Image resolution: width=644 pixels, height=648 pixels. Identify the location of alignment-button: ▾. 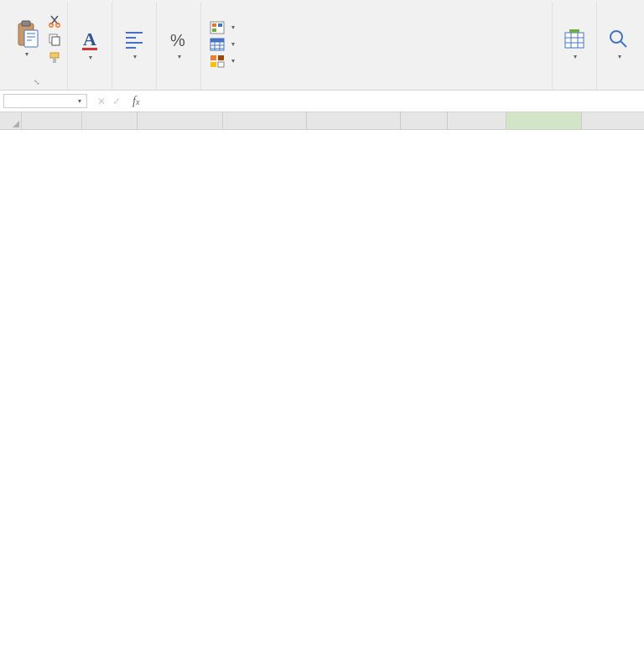
(134, 44).